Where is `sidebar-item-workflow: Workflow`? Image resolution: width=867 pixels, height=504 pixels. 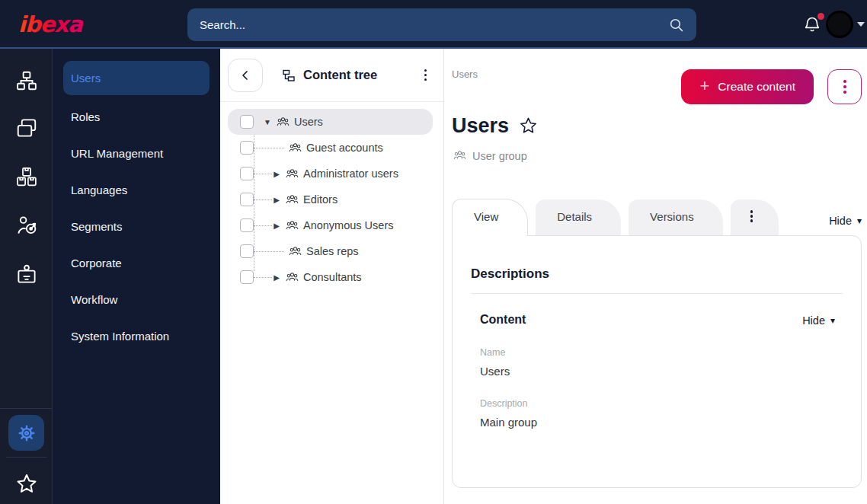
sidebar-item-workflow: Workflow is located at coordinates (136, 299).